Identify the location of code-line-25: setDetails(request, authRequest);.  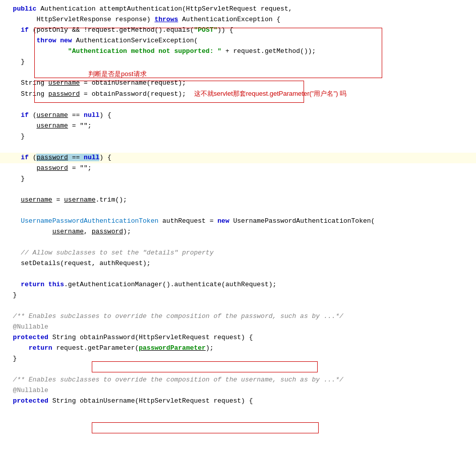
(238, 264).